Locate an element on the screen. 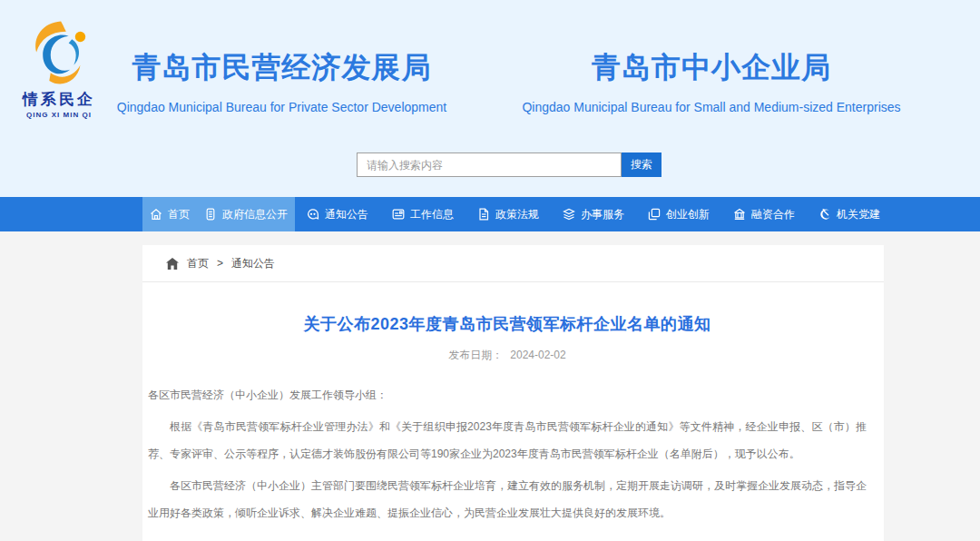 The width and height of the screenshot is (980, 541). article-paragraph: 各区市民营经济（中小企业）主管部门要围绕民营领军标杆企业培育，建立有效的服务机制… is located at coordinates (507, 499).